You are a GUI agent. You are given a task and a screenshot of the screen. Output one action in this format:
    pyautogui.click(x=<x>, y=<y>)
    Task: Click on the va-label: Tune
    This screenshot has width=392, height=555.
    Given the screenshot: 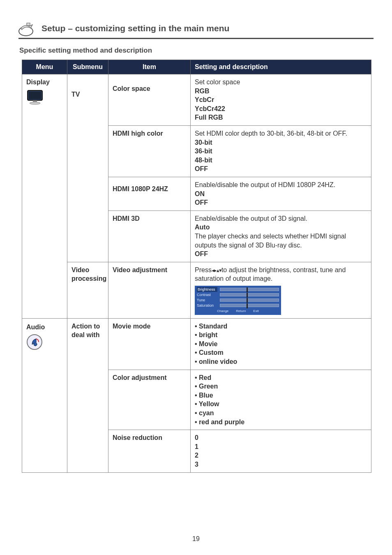 What is the action you would take?
    pyautogui.click(x=207, y=300)
    